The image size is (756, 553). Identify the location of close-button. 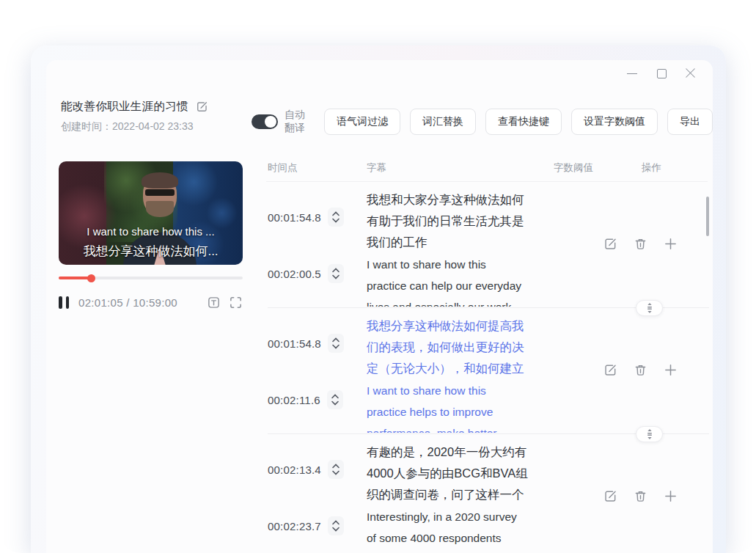
(691, 73).